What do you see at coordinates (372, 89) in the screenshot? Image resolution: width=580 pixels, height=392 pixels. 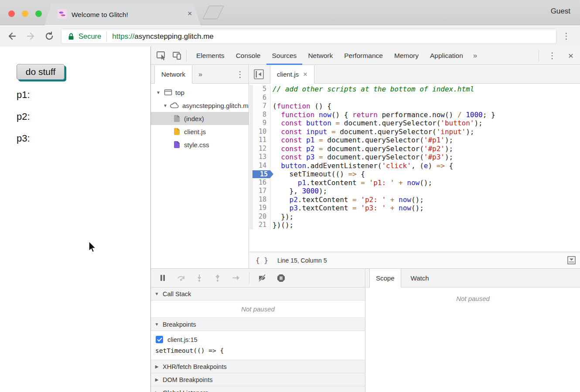 I see `code-line-text: // add other scripts at the bottom of in…` at bounding box center [372, 89].